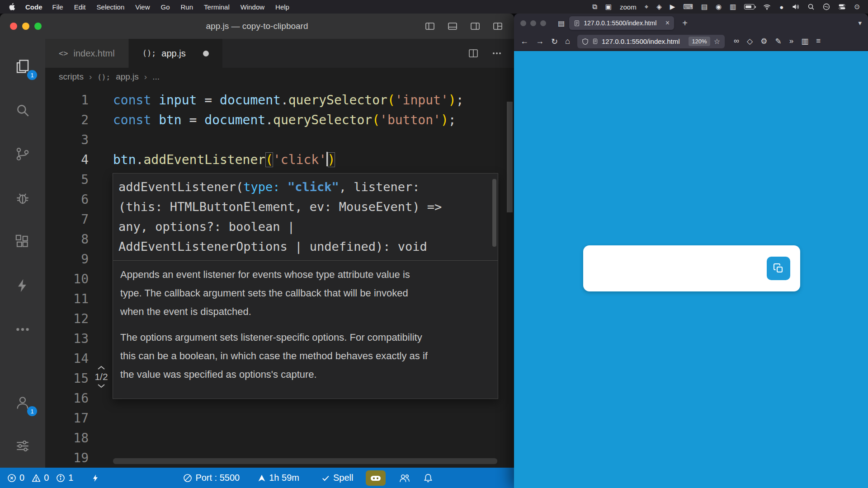 The width and height of the screenshot is (868, 488). Describe the element at coordinates (685, 23) in the screenshot. I see `new-tab-button: +` at that location.